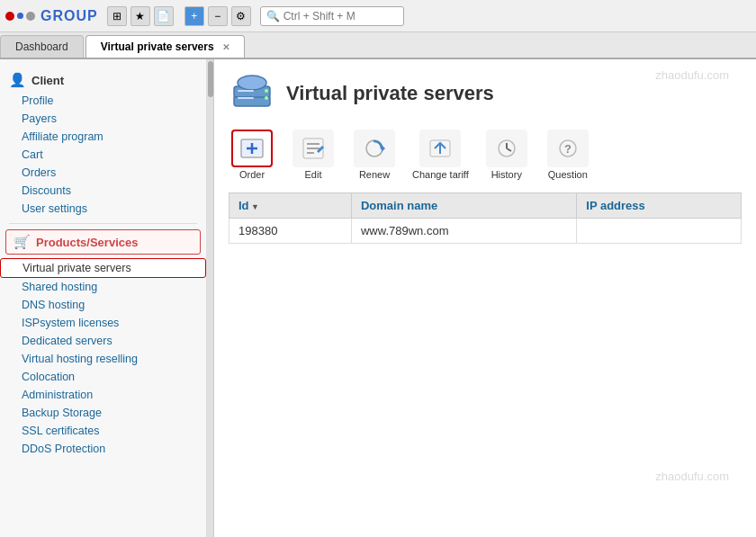 The height and width of the screenshot is (537, 756). I want to click on logo-area: GROUP, so click(52, 16).